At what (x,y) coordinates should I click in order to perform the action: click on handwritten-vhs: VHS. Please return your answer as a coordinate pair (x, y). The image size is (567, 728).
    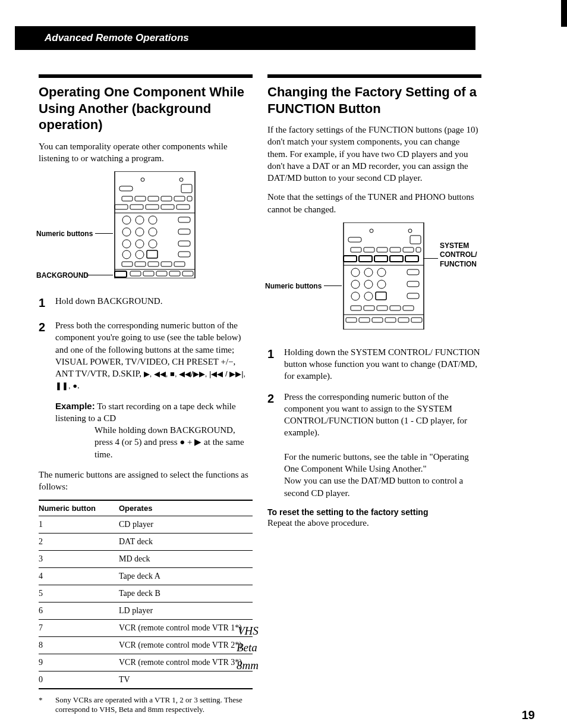
    Looking at the image, I should click on (248, 631).